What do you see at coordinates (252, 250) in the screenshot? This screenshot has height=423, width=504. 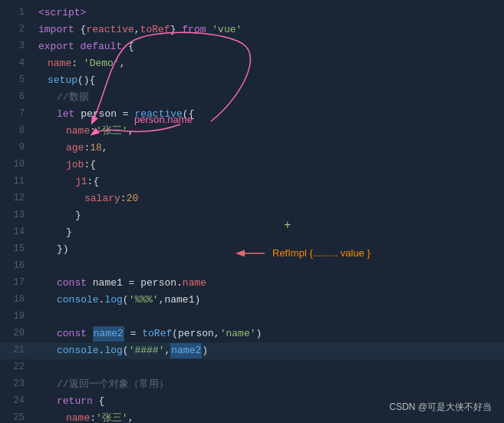 I see `code-line-15: 15 })` at bounding box center [252, 250].